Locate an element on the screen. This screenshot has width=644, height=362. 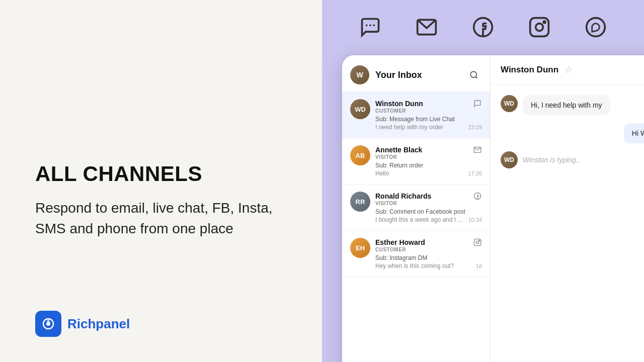
typing-indicator-row: WD Winston is typing.. is located at coordinates (573, 160).